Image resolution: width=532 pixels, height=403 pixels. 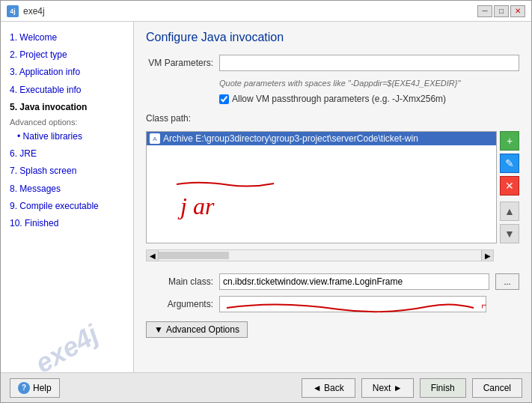 What do you see at coordinates (67, 337) in the screenshot?
I see `sidebar-watermark: exe4j` at bounding box center [67, 337].